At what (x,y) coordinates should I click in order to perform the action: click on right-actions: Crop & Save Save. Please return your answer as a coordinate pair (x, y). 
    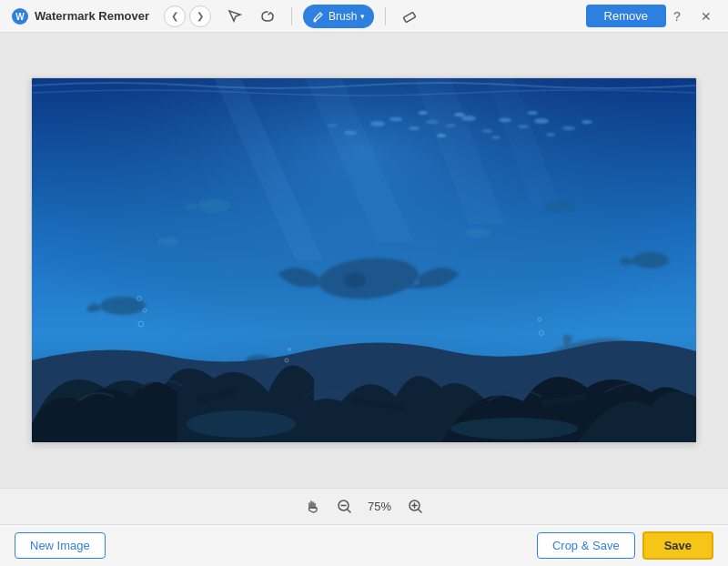
    Looking at the image, I should click on (625, 546).